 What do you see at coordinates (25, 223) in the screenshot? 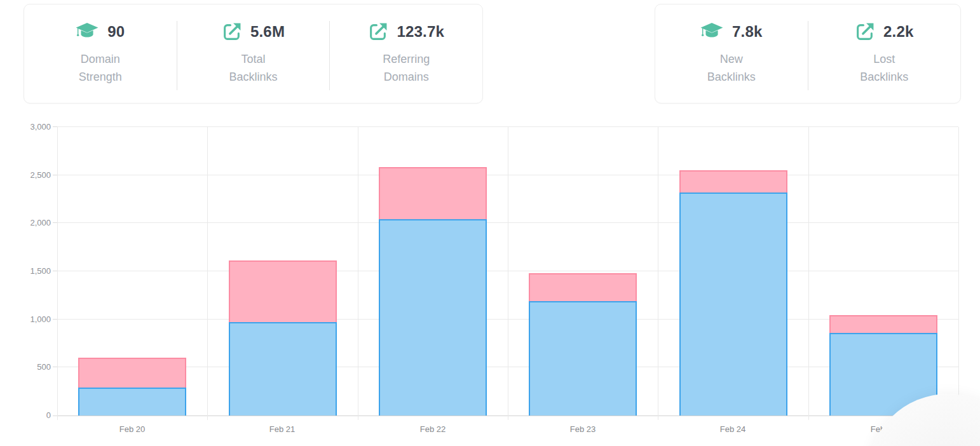
I see `y-tick-label: 2,000` at bounding box center [25, 223].